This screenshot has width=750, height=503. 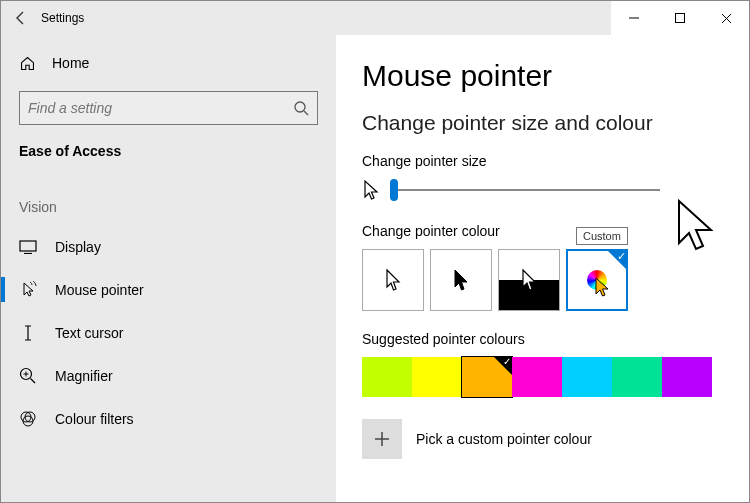 I want to click on sidebar-item-display: Display, so click(x=168, y=246).